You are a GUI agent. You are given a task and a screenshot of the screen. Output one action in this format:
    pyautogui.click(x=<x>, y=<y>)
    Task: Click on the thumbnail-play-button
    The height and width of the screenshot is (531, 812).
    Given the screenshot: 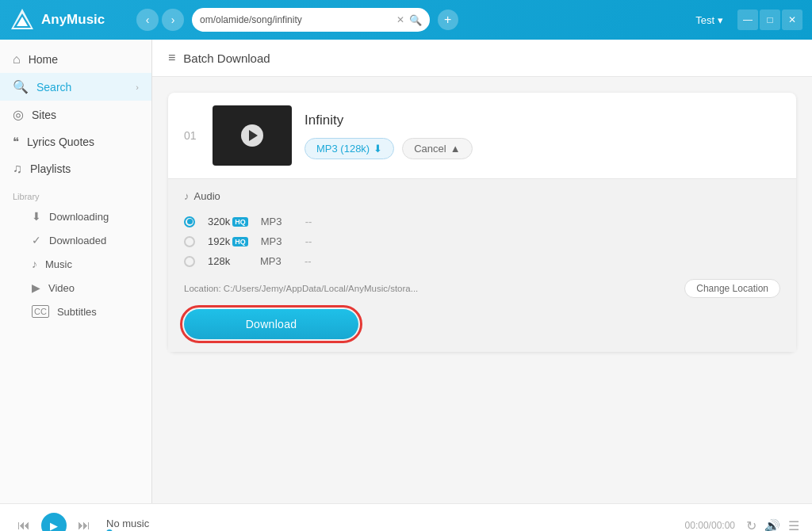 What is the action you would take?
    pyautogui.click(x=252, y=136)
    